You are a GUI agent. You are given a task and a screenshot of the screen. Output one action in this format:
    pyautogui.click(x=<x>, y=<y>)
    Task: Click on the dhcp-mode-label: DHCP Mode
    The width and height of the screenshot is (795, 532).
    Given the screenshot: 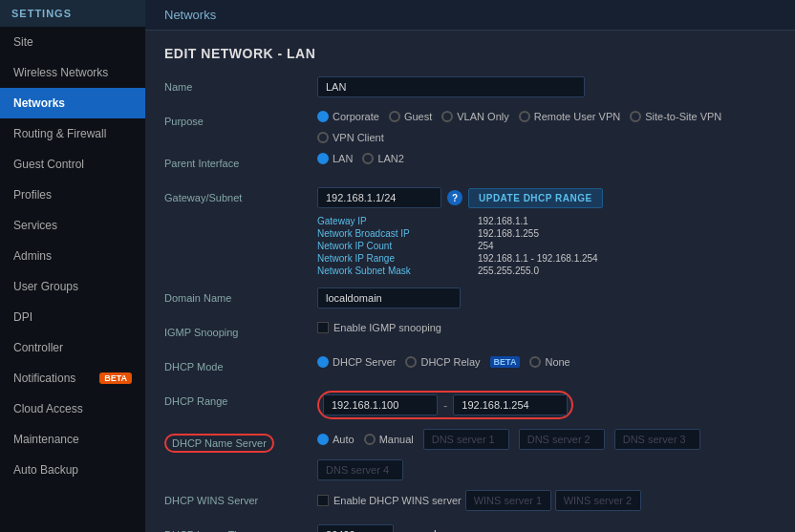 What is the action you would take?
    pyautogui.click(x=241, y=365)
    